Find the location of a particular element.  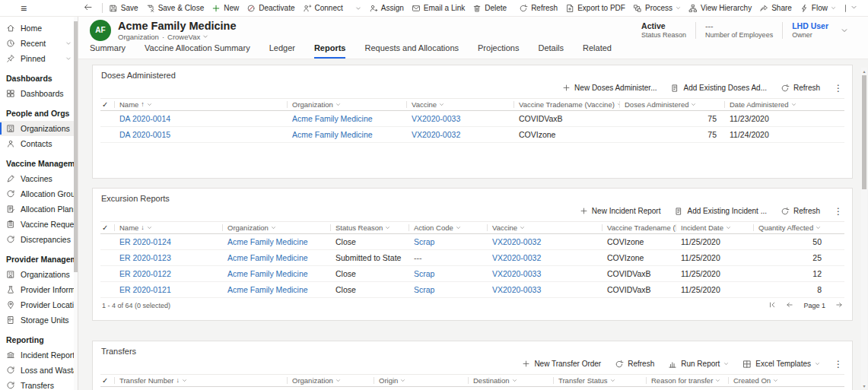

header-collapse-chevron is located at coordinates (844, 30).